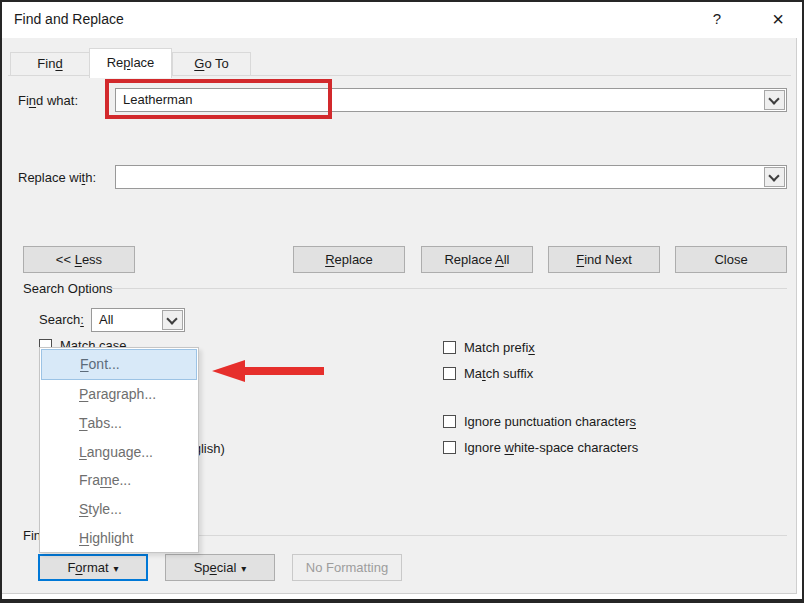  Describe the element at coordinates (172, 320) in the screenshot. I see `search-direction-dropdown-button` at that location.